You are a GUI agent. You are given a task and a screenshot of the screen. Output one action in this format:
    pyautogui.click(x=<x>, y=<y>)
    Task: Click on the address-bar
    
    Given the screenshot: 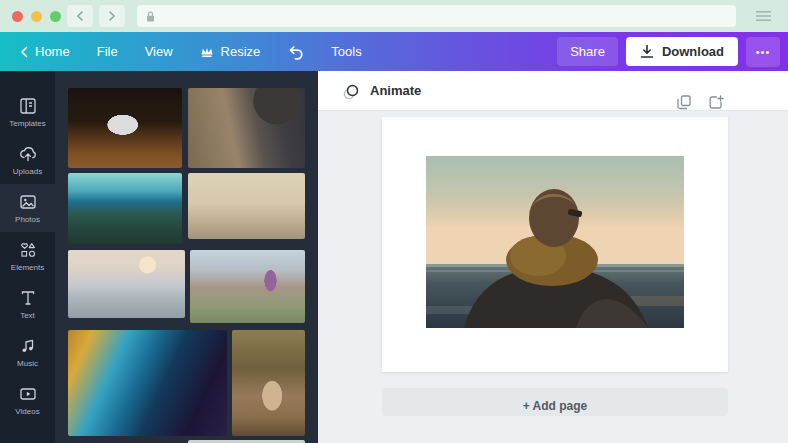 What is the action you would take?
    pyautogui.click(x=436, y=16)
    